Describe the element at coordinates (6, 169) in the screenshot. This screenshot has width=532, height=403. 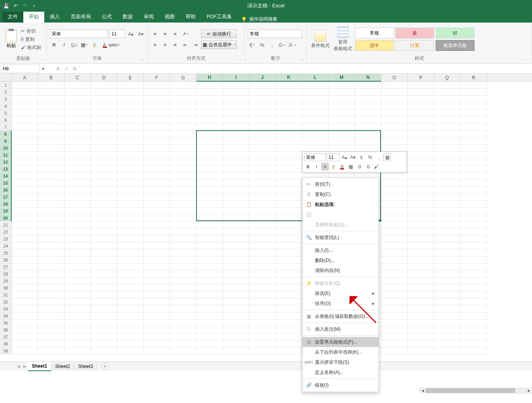
I see `row-header: 13` at that location.